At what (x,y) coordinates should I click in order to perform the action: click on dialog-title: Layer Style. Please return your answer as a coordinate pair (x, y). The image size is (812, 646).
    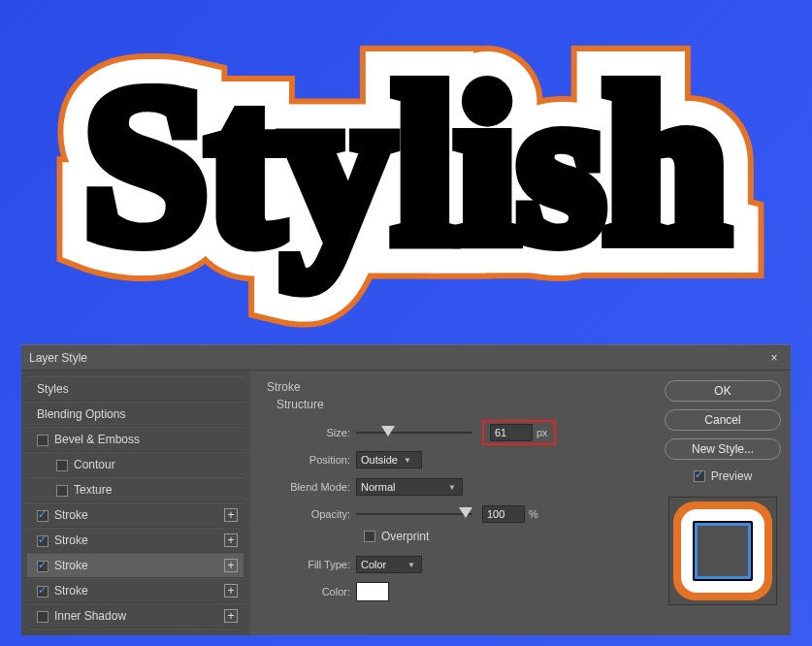
    Looking at the image, I should click on (58, 358).